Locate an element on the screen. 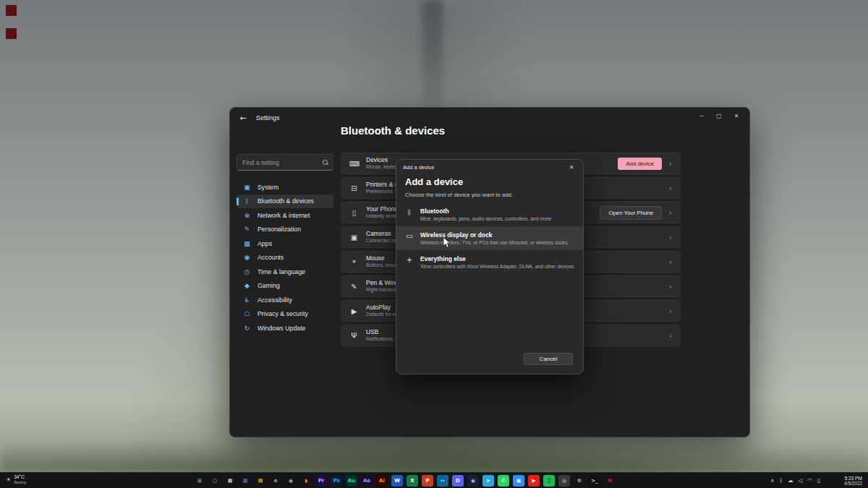 This screenshot has height=488, width=868. system-icon: ▣ is located at coordinates (247, 187).